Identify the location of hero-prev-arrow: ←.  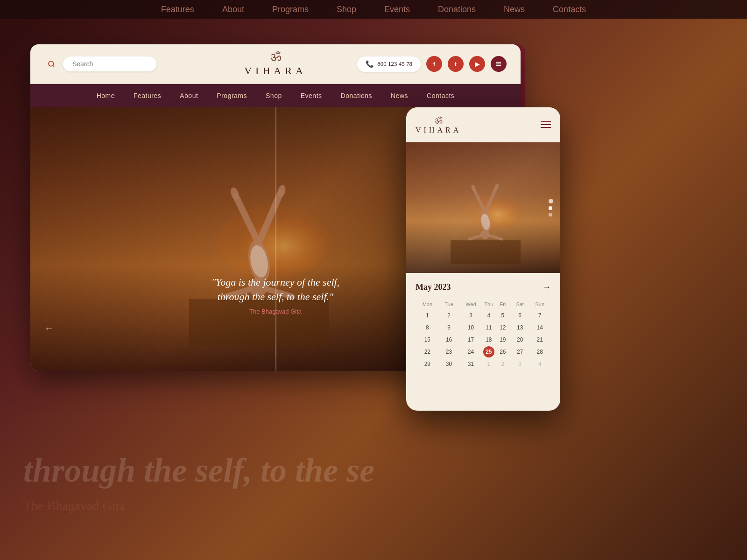
(49, 329).